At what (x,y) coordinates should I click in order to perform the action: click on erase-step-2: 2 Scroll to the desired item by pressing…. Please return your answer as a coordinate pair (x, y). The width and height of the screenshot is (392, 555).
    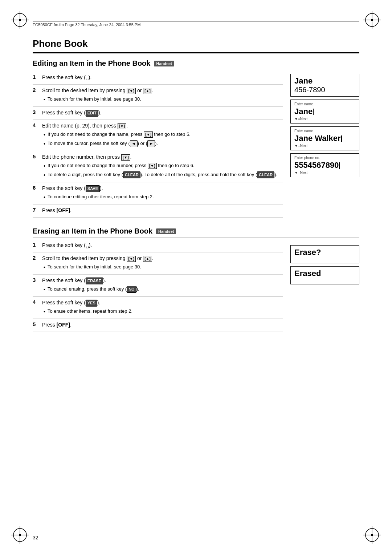
    Looking at the image, I should click on (158, 263).